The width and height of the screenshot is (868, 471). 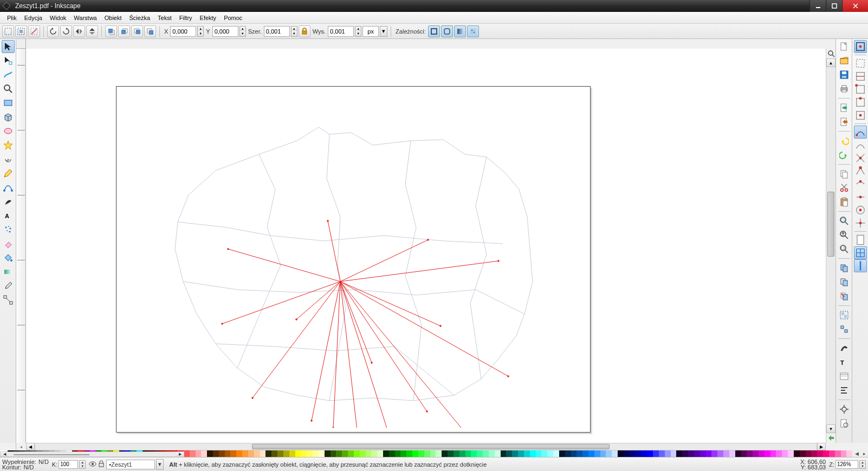 What do you see at coordinates (8, 187) in the screenshot?
I see `bezier-tool-icon` at bounding box center [8, 187].